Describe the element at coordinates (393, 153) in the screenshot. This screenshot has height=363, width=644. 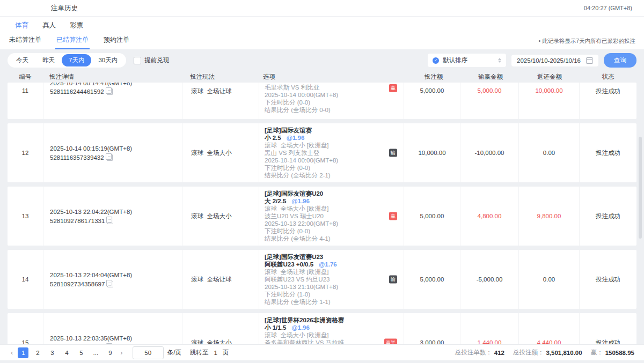
I see `result-badge: 输` at that location.